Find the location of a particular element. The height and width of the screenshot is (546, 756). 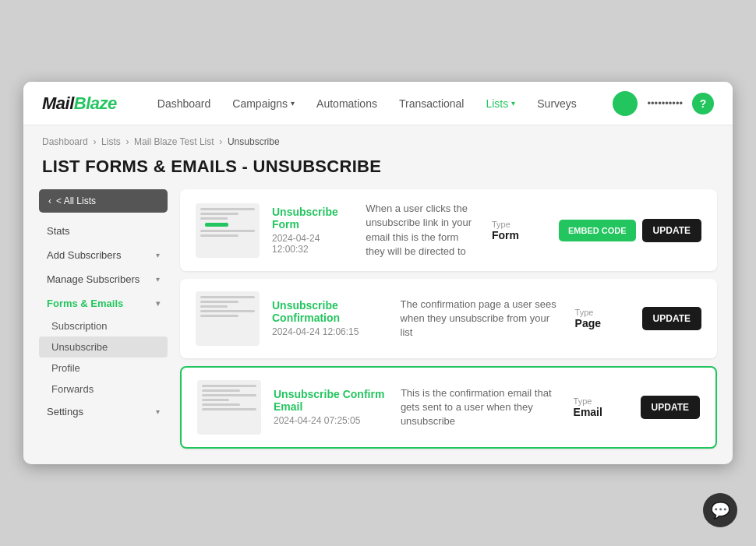

breadcrumb-area: Dashboard › Lists › Mail Blaze Test List… is located at coordinates (378, 139).